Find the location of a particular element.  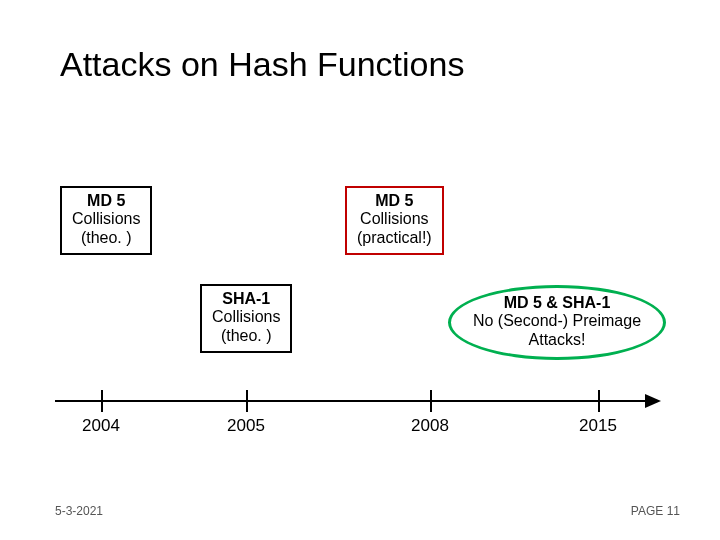

box-line: (practical!) is located at coordinates (394, 238).